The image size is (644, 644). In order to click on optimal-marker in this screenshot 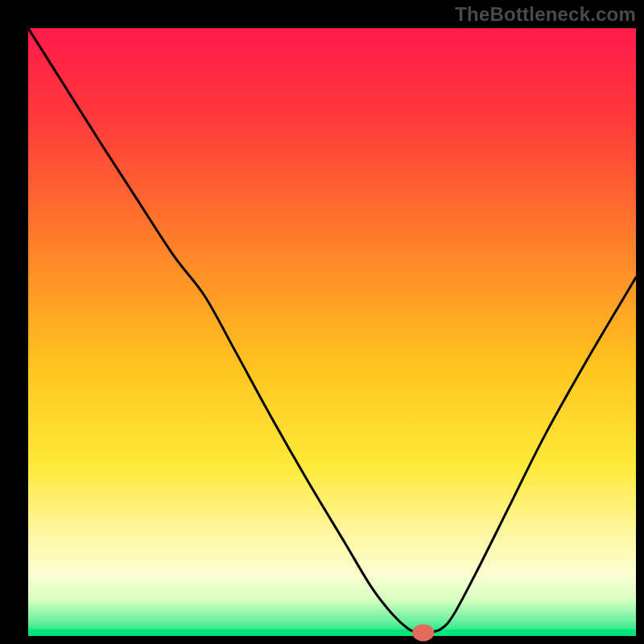, I will do `click(423, 633)`.